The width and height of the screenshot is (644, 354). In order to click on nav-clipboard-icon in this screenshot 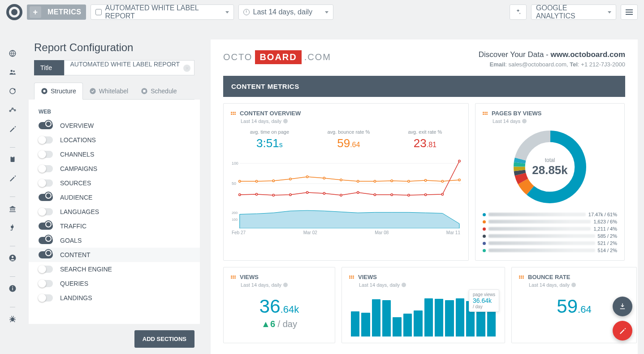, I will do `click(13, 159)`.